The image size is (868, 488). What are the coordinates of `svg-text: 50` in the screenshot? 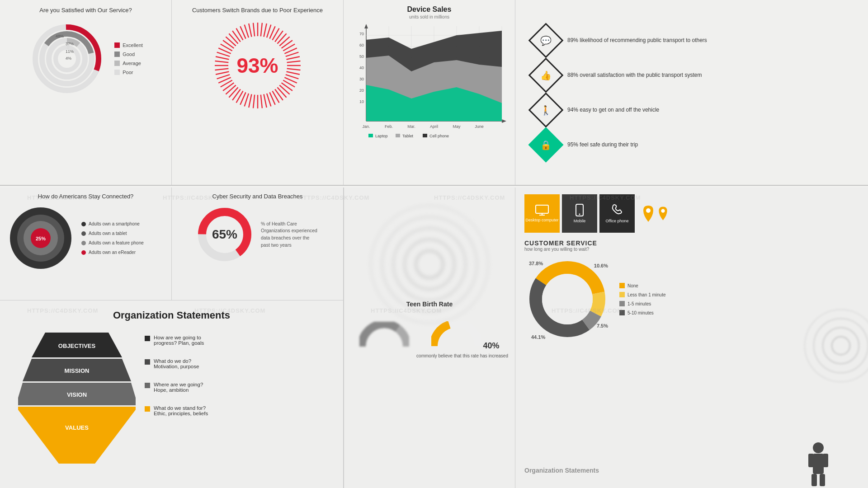 It's located at (362, 56).